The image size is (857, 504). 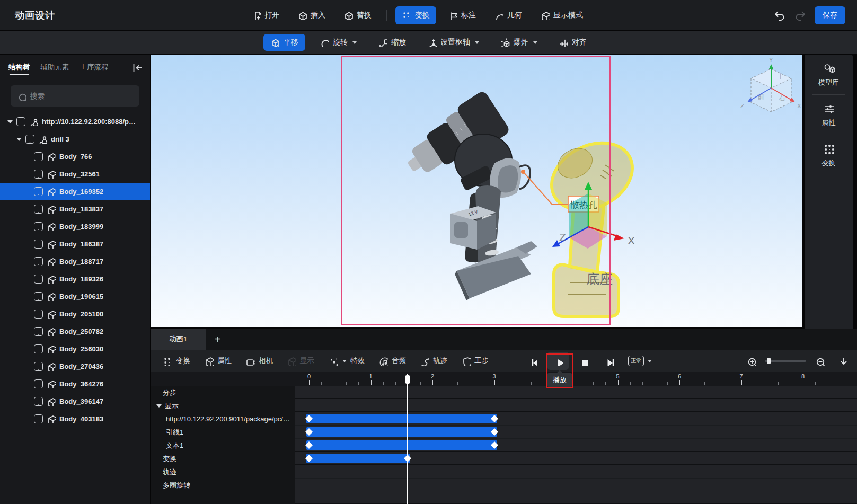 I want to click on menu-button-7: 显示模式, so click(x=562, y=15).